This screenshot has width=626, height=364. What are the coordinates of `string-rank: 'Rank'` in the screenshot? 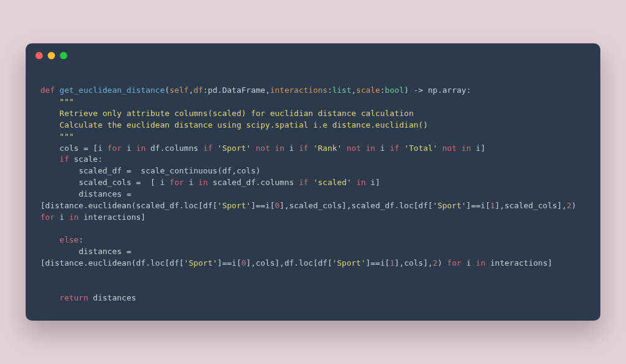 It's located at (328, 148).